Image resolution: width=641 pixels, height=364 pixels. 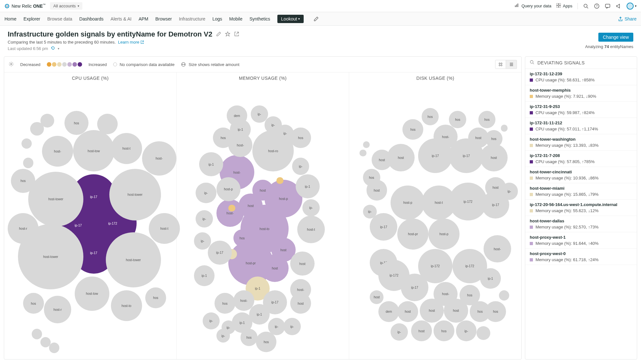 What do you see at coordinates (164, 19) in the screenshot?
I see `nav-browser: Browser` at bounding box center [164, 19].